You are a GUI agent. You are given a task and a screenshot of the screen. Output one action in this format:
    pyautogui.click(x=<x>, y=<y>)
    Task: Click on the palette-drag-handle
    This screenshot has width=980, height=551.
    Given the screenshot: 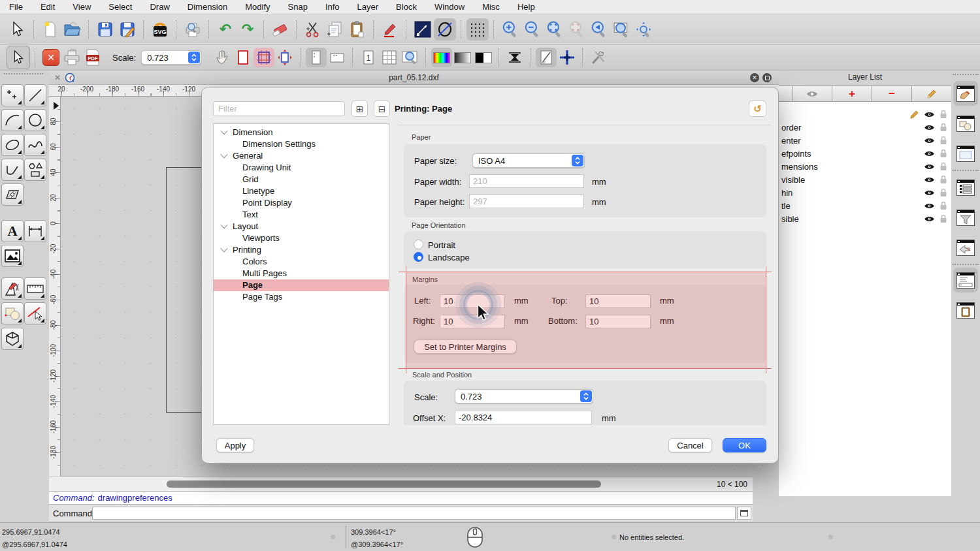 What is the action you would take?
    pyautogui.click(x=24, y=75)
    